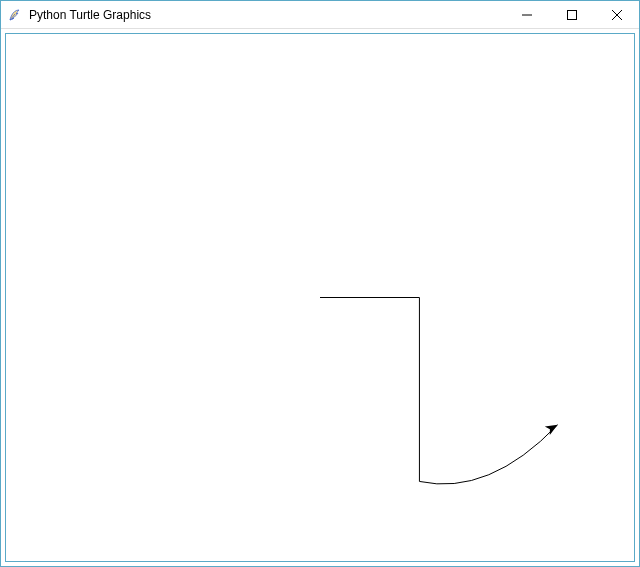  What do you see at coordinates (527, 15) in the screenshot?
I see `minimize-icon` at bounding box center [527, 15].